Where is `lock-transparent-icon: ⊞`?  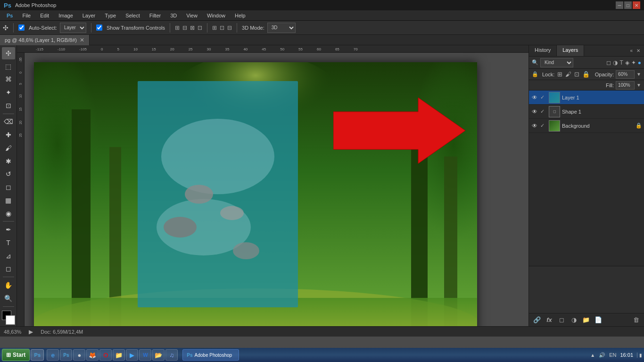
lock-transparent-icon: ⊞ is located at coordinates (560, 74).